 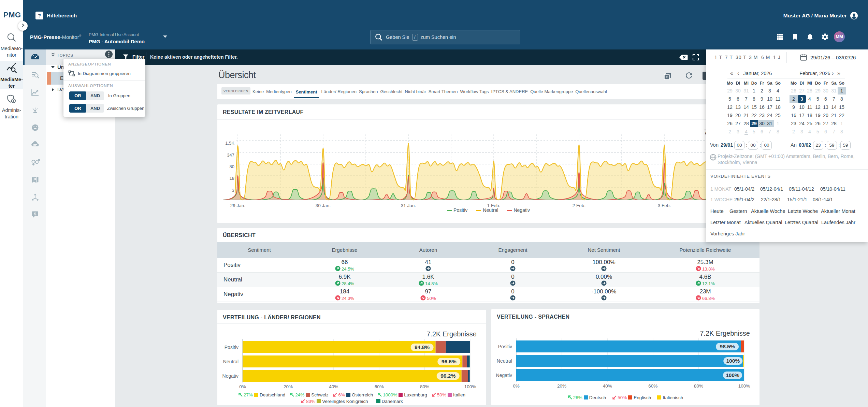 What do you see at coordinates (231, 155) in the screenshot?
I see `svg-text: 347` at bounding box center [231, 155].